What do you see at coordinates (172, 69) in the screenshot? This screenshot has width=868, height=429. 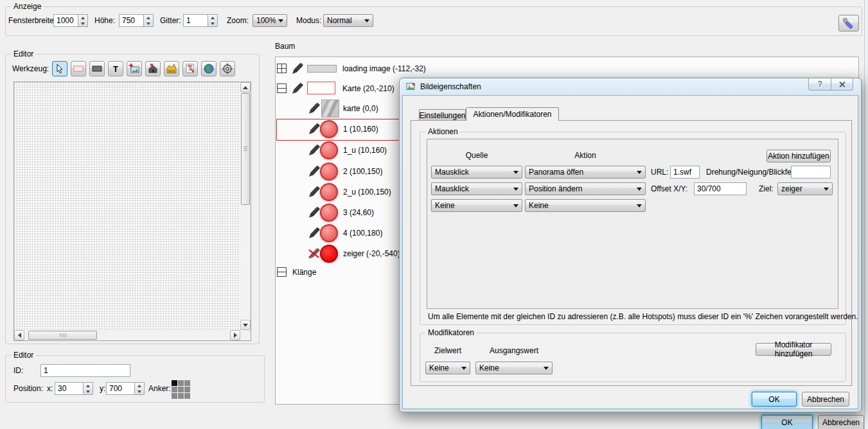 I see `svg-tool: SVG` at bounding box center [172, 69].